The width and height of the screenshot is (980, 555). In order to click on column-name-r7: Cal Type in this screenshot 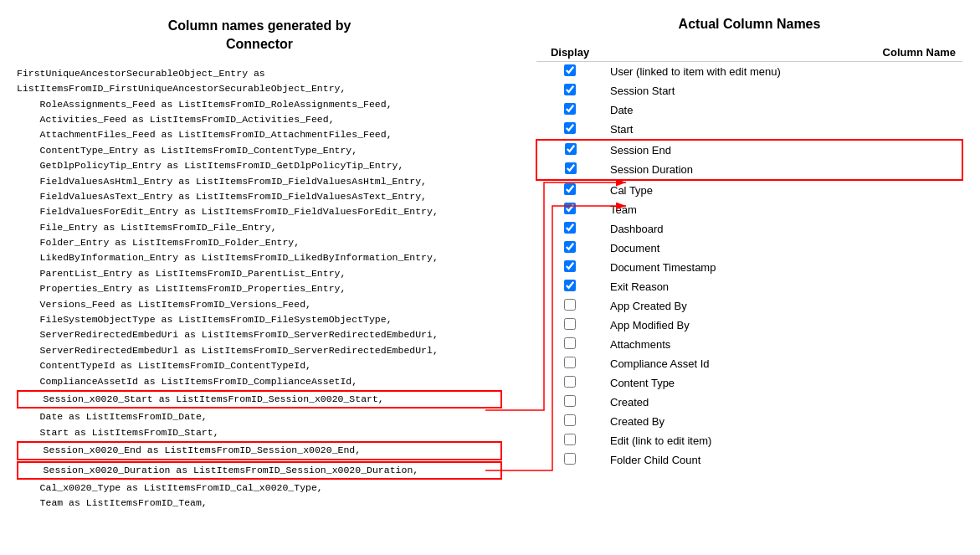, I will do `click(783, 190)`.